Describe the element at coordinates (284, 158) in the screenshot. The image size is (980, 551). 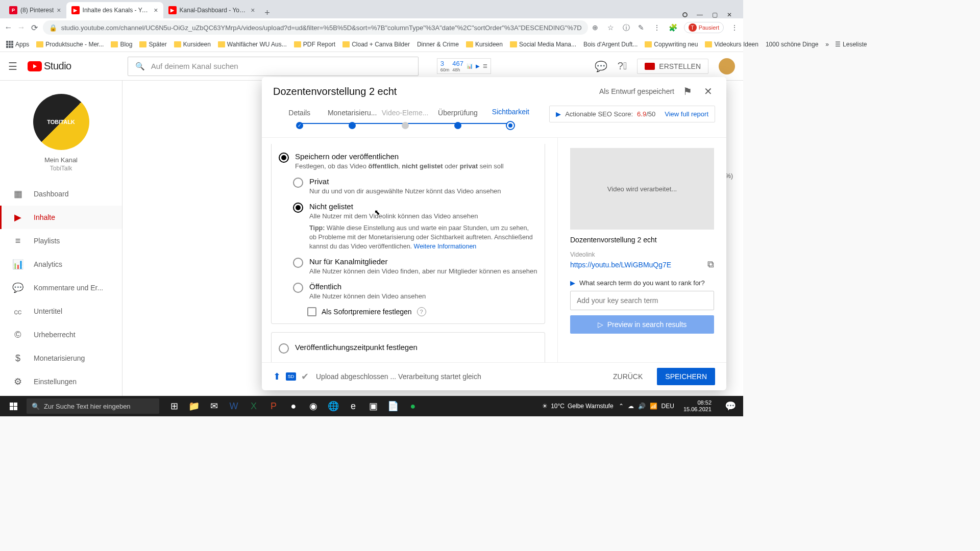
I see `radio-save-publish` at that location.